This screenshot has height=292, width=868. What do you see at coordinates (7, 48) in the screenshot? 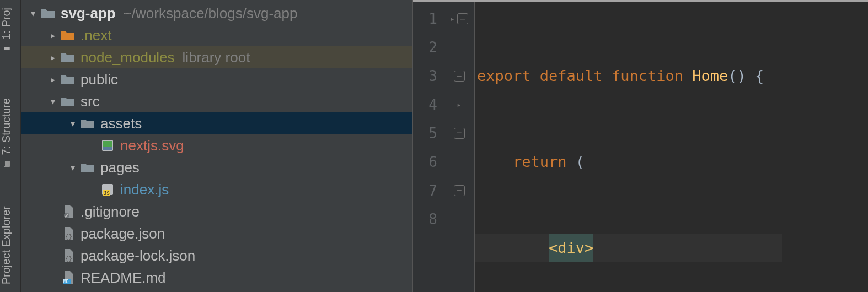
I see `project-icon: ▮` at bounding box center [7, 48].